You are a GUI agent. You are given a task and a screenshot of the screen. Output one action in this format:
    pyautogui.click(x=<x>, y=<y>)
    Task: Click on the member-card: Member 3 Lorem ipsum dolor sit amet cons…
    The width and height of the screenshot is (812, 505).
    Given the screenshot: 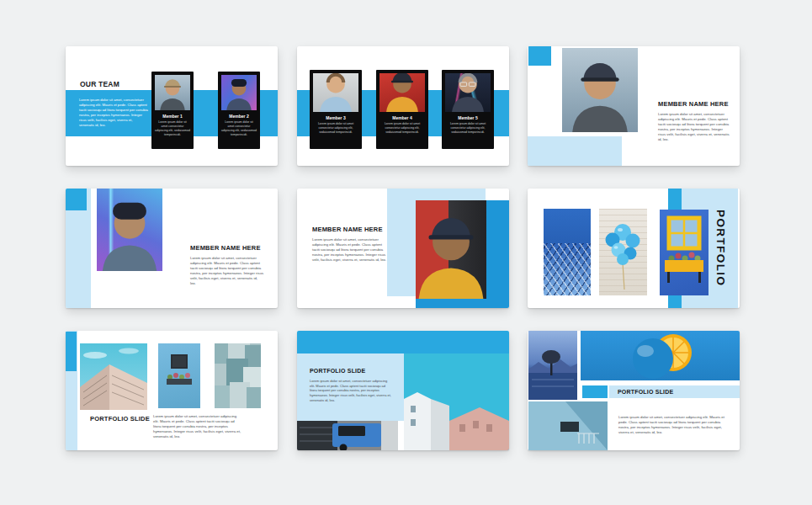 What is the action you would take?
    pyautogui.click(x=336, y=109)
    